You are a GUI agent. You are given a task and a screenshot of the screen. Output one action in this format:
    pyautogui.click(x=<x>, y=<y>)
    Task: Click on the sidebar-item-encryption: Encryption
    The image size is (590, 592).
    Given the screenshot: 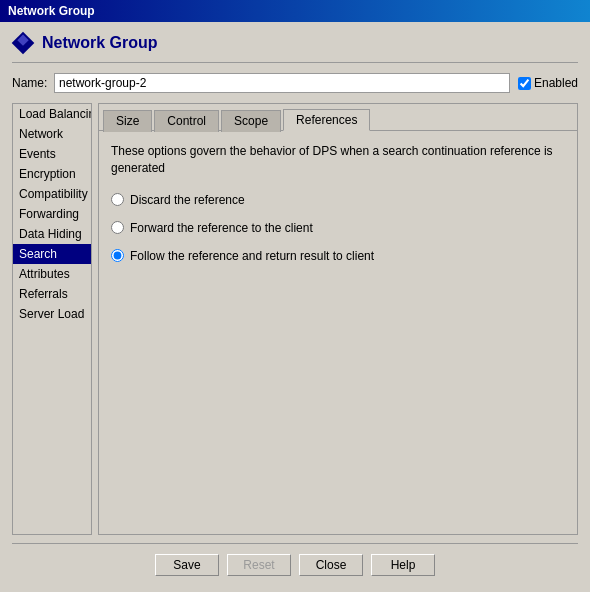 What is the action you would take?
    pyautogui.click(x=52, y=174)
    